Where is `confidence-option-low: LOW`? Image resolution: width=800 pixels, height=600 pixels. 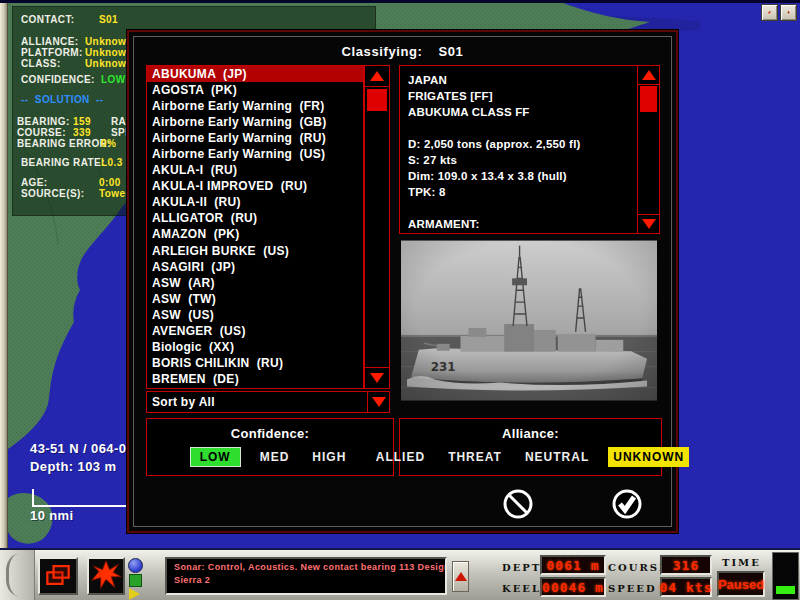 confidence-option-low: LOW is located at coordinates (216, 457).